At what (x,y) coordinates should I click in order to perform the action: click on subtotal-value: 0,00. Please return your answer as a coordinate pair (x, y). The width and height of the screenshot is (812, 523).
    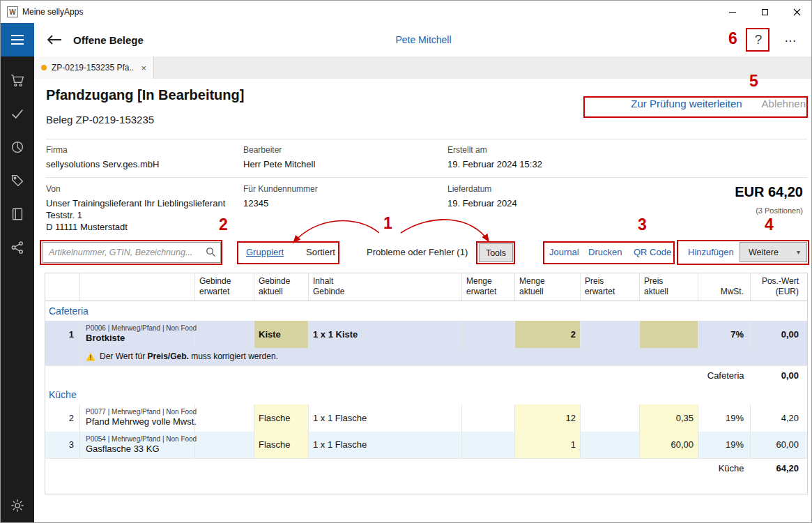
    Looking at the image, I should click on (779, 375).